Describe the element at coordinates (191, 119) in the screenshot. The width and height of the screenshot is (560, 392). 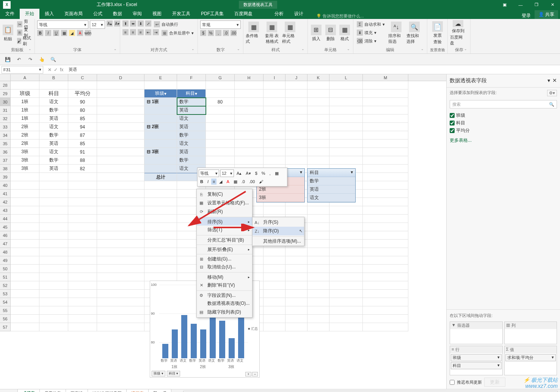
I see `cell: 语文` at that location.